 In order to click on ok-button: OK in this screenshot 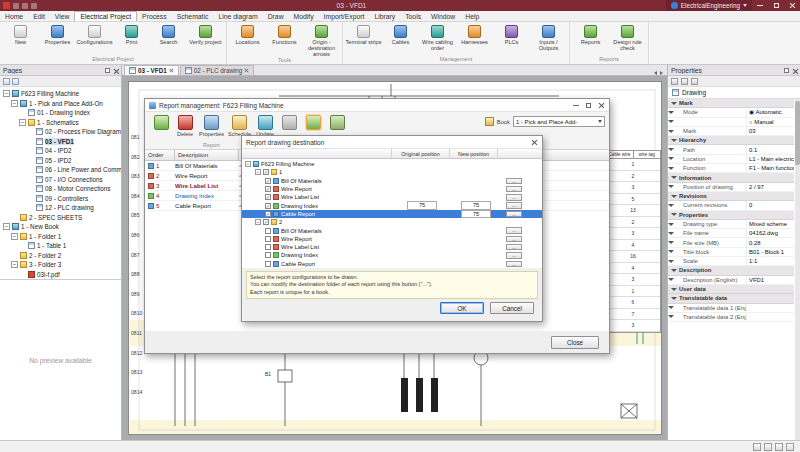, I will do `click(462, 308)`.